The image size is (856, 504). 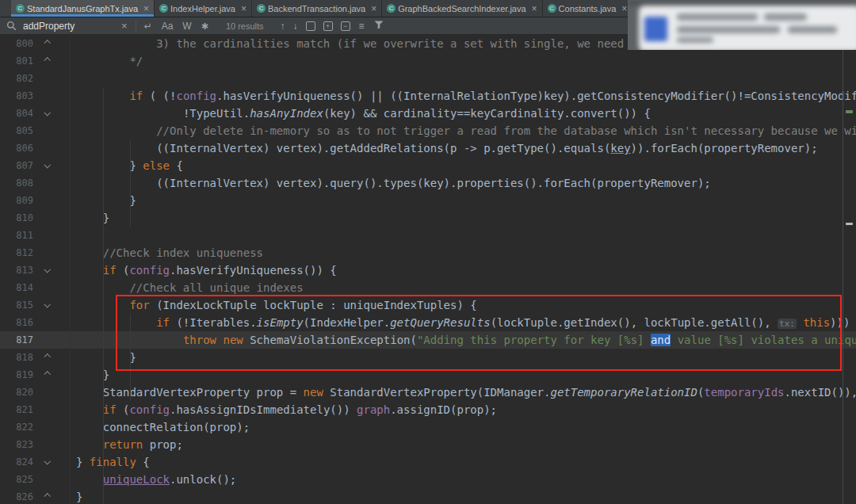 What do you see at coordinates (283, 26) in the screenshot?
I see `previous-occurrence-button: ↑` at bounding box center [283, 26].